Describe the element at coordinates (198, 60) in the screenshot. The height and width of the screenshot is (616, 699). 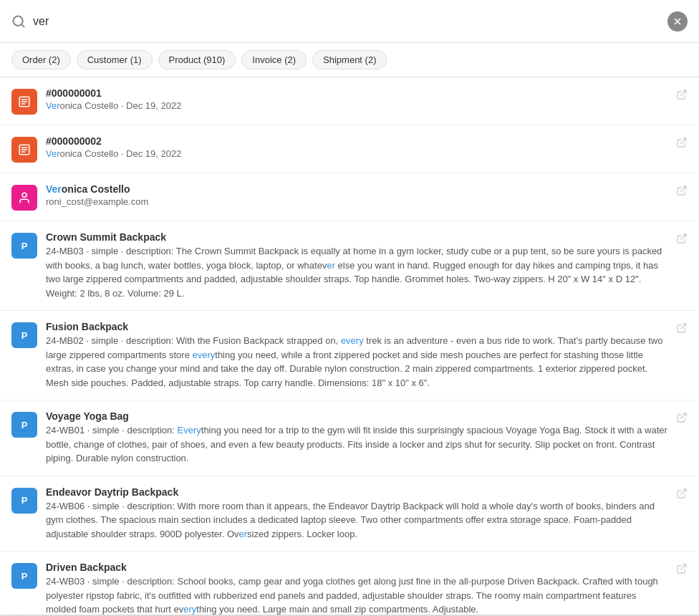
I see `filter-tab-product: Product (910)` at that location.